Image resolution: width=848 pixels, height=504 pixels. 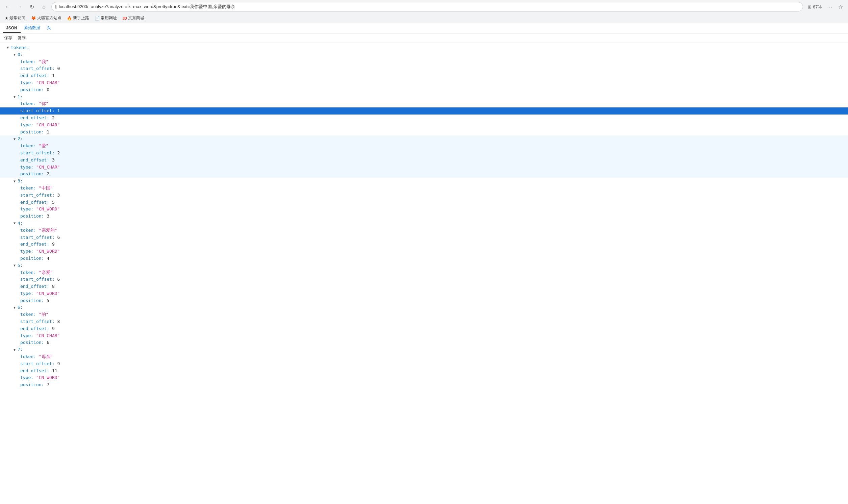 What do you see at coordinates (810, 7) in the screenshot?
I see `zoom-icon: ⊞` at bounding box center [810, 7].